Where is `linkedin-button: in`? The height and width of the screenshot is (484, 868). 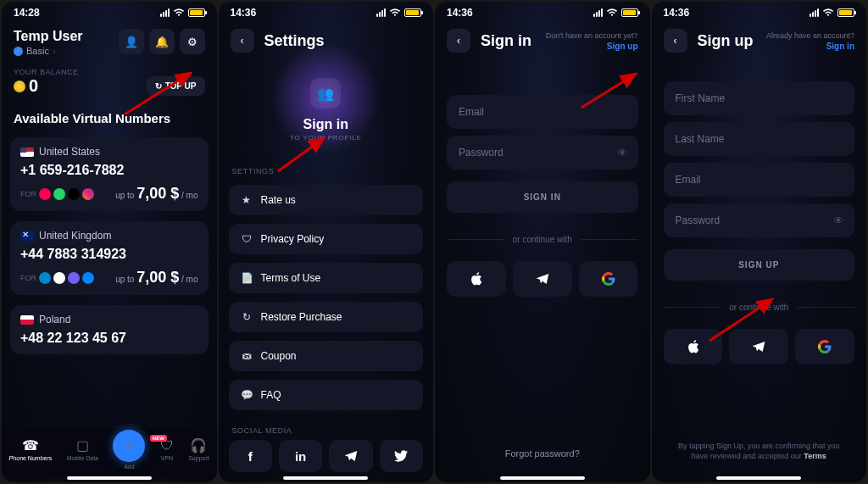 linkedin-button: in is located at coordinates (300, 456).